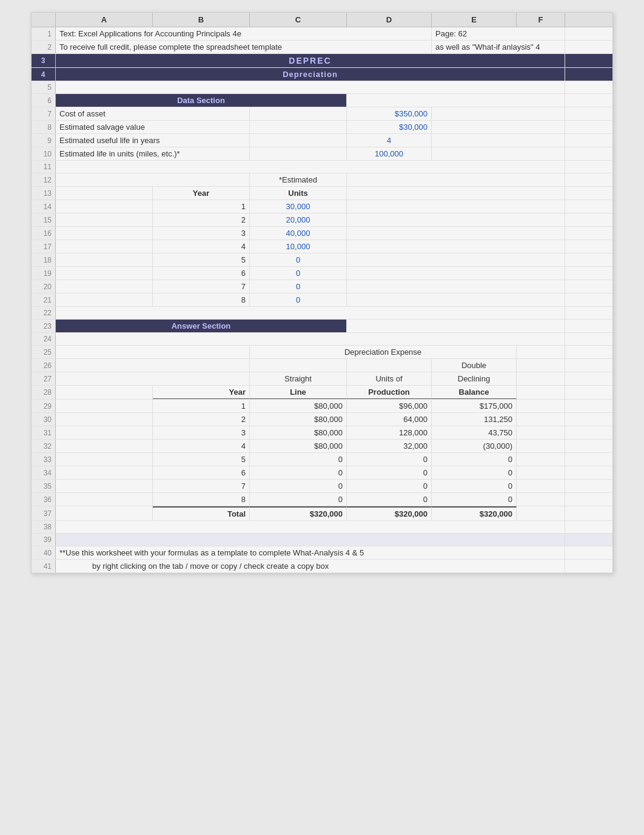 This screenshot has height=835, width=644. What do you see at coordinates (389, 486) in the screenshot?
I see `ans-units-7: 0` at bounding box center [389, 486].